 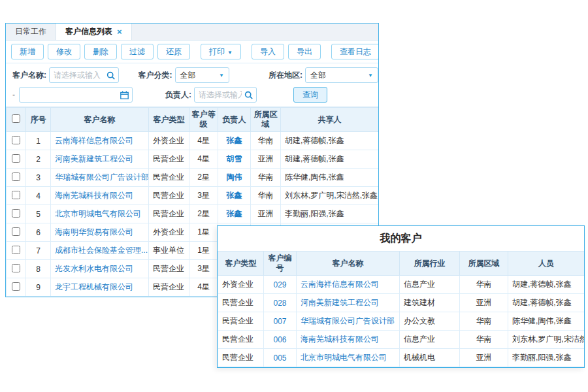 I want to click on customer-code-link: 005, so click(x=280, y=358).